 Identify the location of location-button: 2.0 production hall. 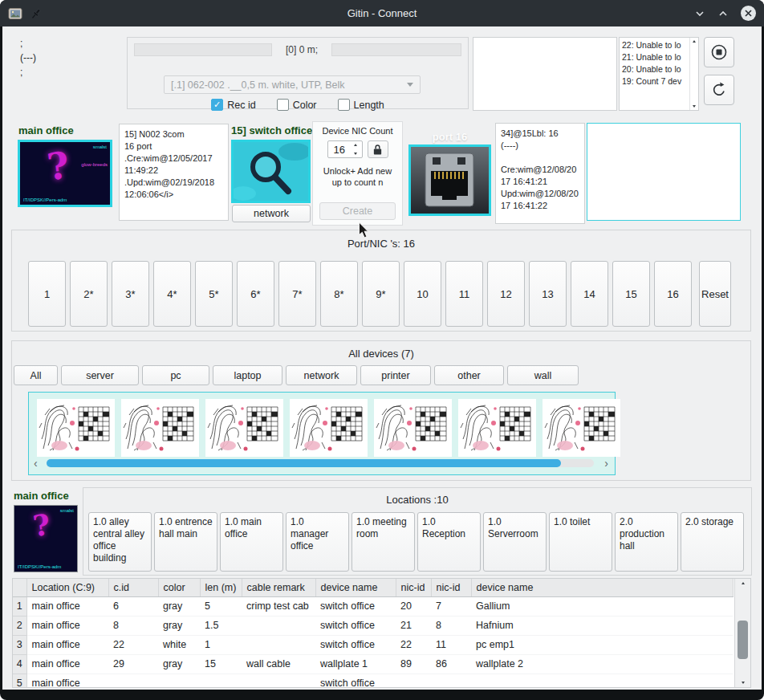
(647, 542).